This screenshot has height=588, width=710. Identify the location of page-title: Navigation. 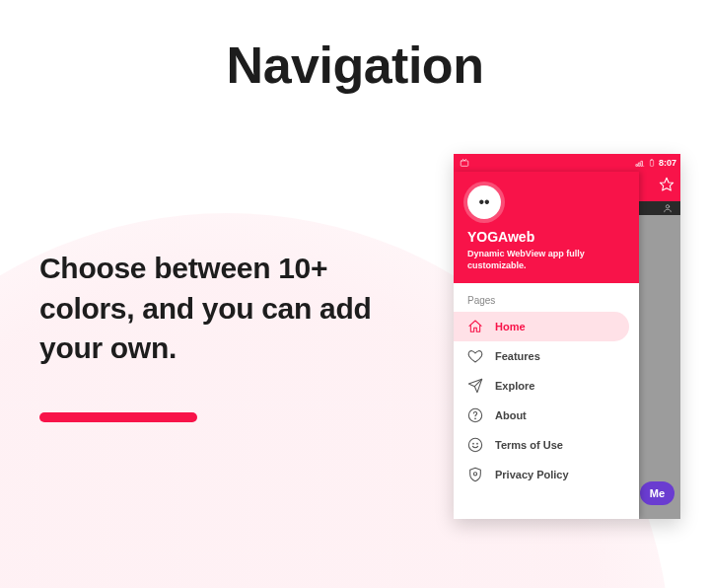
(355, 65).